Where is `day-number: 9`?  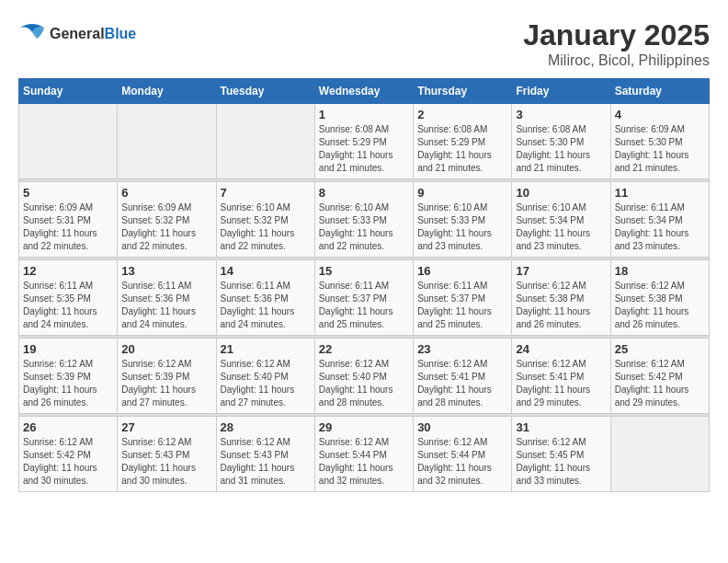 day-number: 9 is located at coordinates (462, 193).